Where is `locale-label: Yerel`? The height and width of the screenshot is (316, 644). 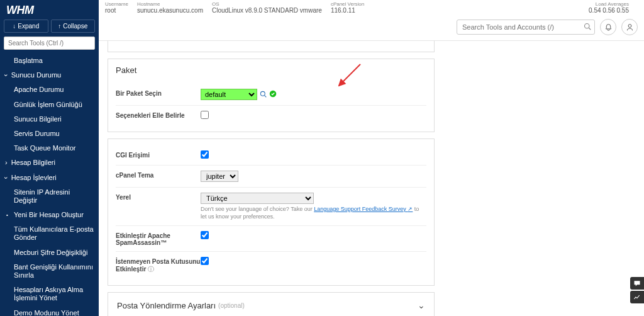 locale-label: Yerel is located at coordinates (158, 196).